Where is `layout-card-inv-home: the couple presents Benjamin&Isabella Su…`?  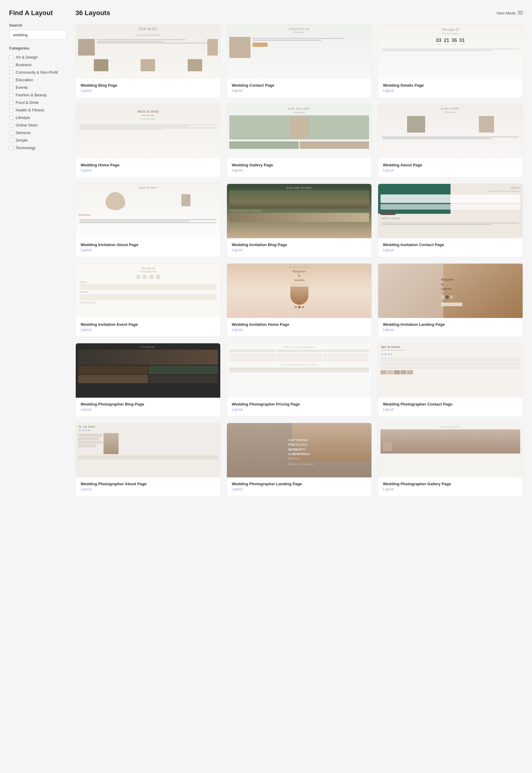 layout-card-inv-home: the couple presents Benjamin&Isabella Su… is located at coordinates (299, 300).